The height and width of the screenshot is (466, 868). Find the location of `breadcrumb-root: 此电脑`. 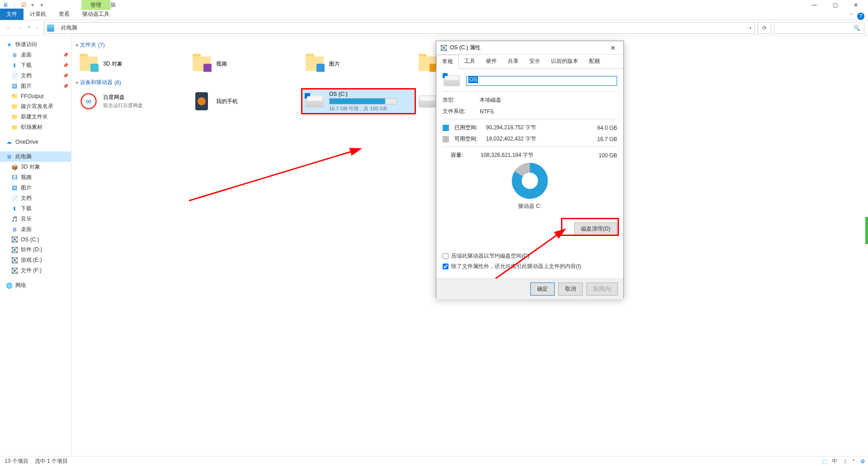

breadcrumb-root: 此电脑 is located at coordinates (69, 28).